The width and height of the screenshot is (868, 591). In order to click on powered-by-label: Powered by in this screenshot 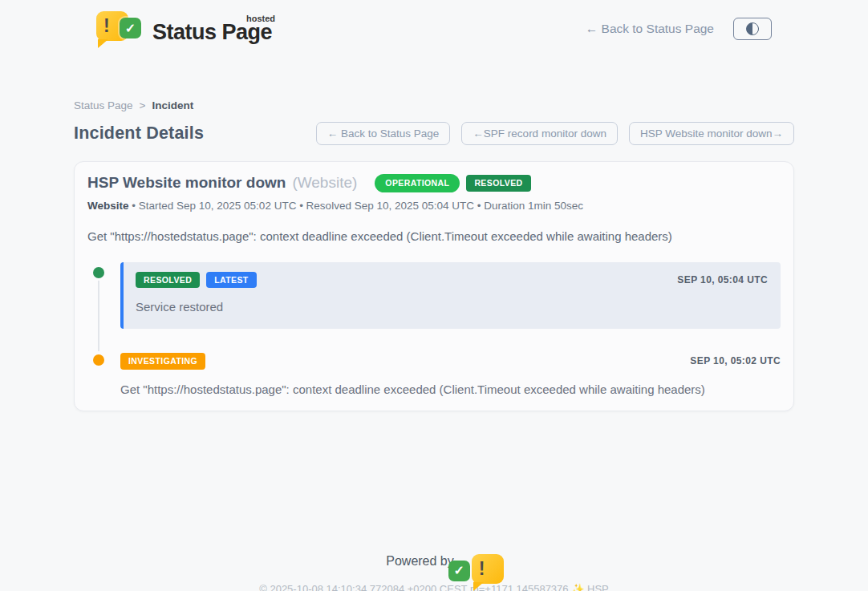, I will do `click(420, 561)`.